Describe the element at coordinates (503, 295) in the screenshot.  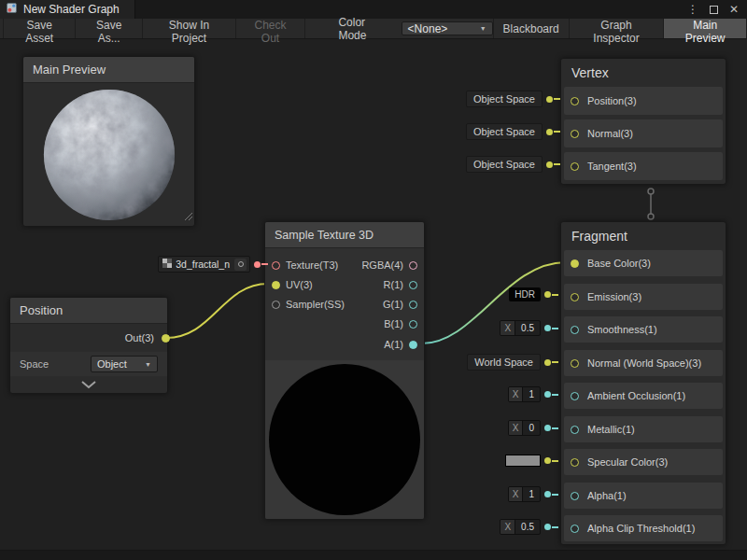
I see `emission-hdr-field: HDR` at that location.